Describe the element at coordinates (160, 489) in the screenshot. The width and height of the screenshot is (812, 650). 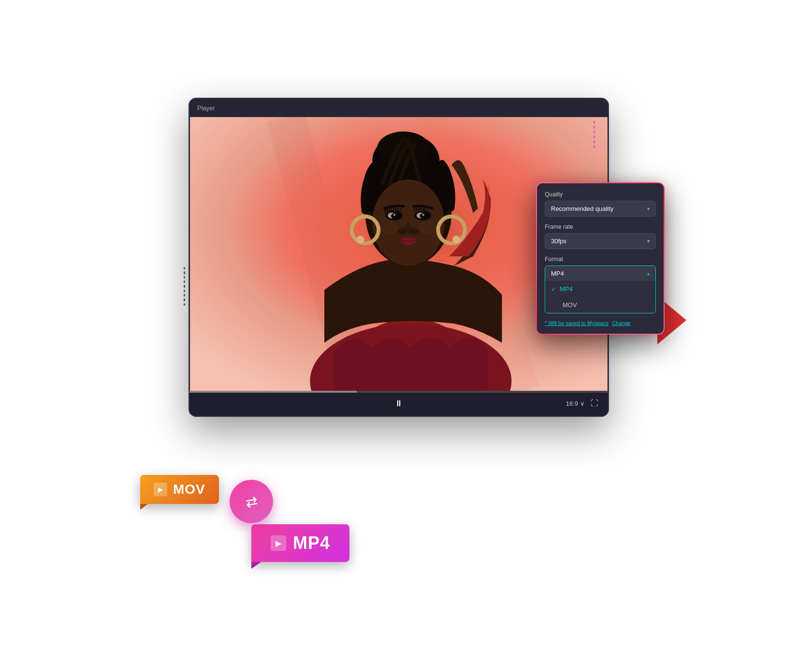
I see `mov-badge-icon: ▶` at that location.